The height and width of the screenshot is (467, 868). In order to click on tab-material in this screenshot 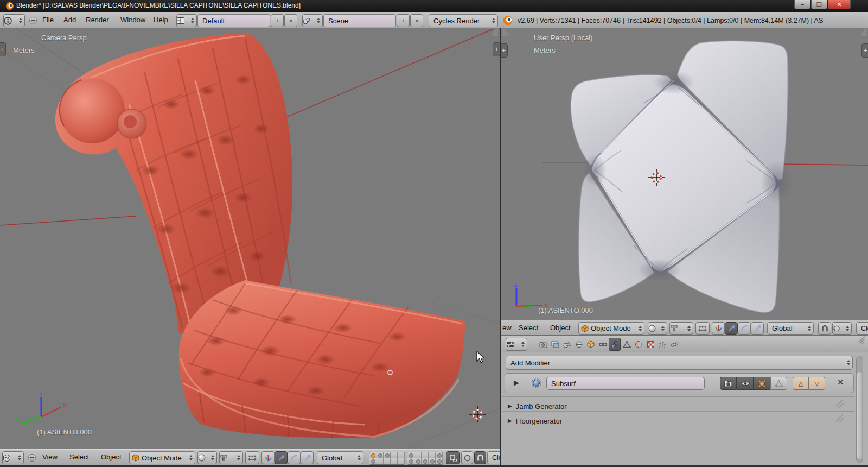, I will do `click(639, 344)`.